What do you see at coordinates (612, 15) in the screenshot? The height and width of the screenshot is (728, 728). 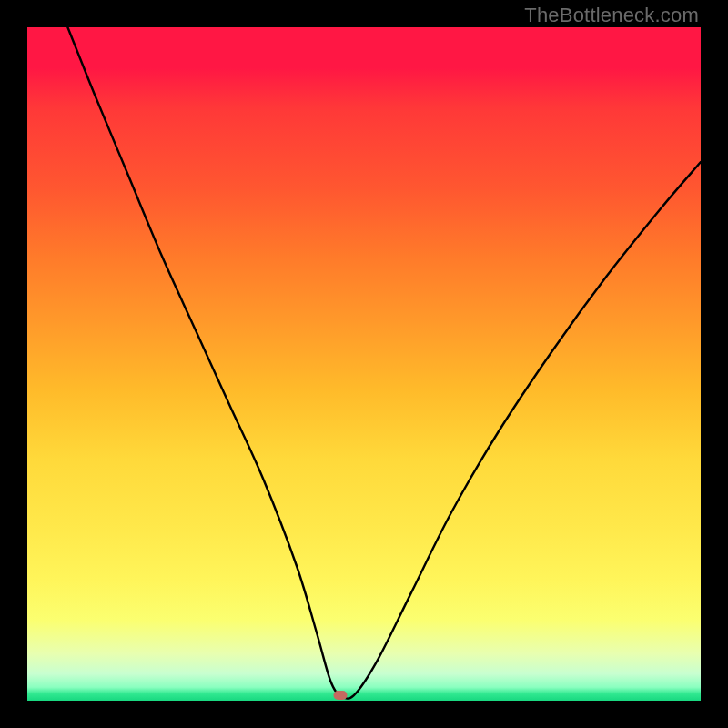 I see `watermark-text: TheBottleneck.com` at bounding box center [612, 15].